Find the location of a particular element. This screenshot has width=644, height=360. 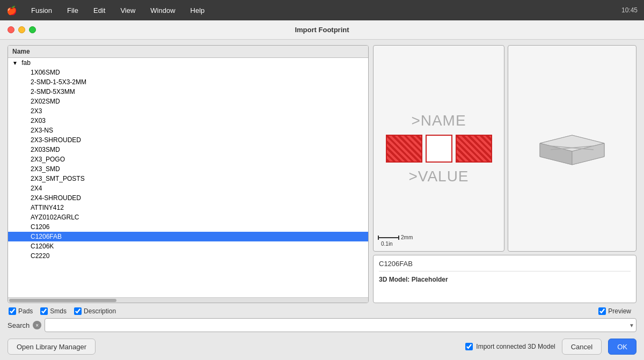

tree-item: 2X4 is located at coordinates (188, 188).